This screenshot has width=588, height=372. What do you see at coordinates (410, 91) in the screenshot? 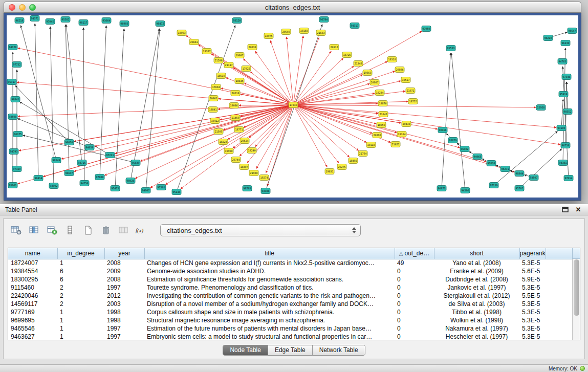
I see `network-node: 21071` at bounding box center [410, 91].